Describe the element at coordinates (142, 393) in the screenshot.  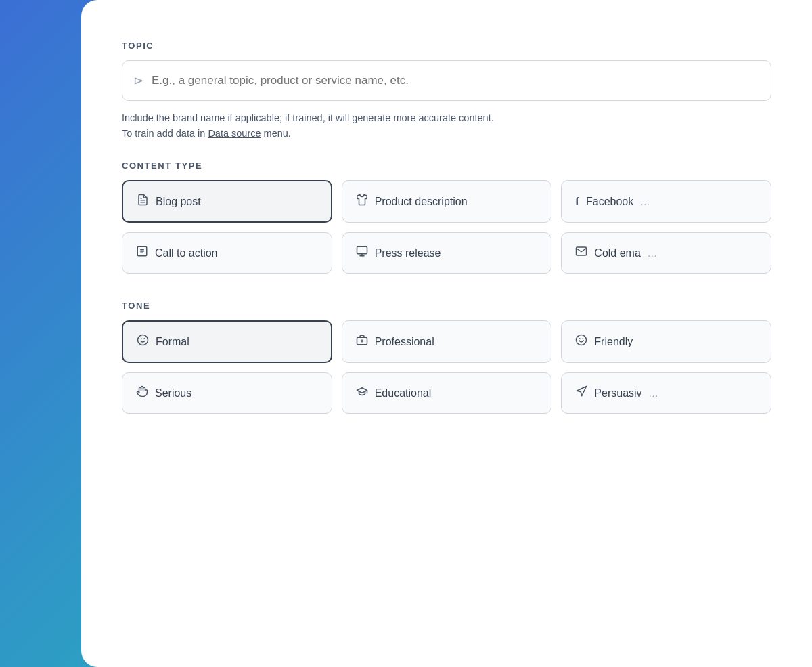
I see `serious-icon` at that location.